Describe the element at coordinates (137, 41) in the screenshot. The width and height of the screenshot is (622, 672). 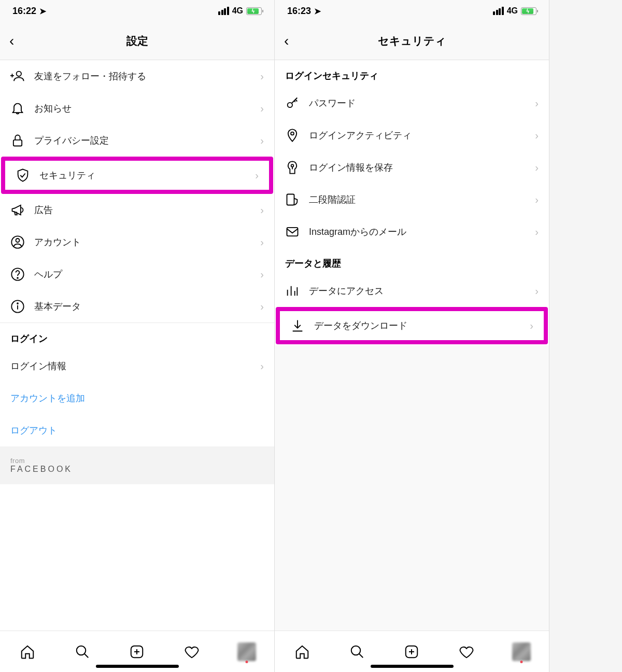
I see `page-title: 設定` at that location.